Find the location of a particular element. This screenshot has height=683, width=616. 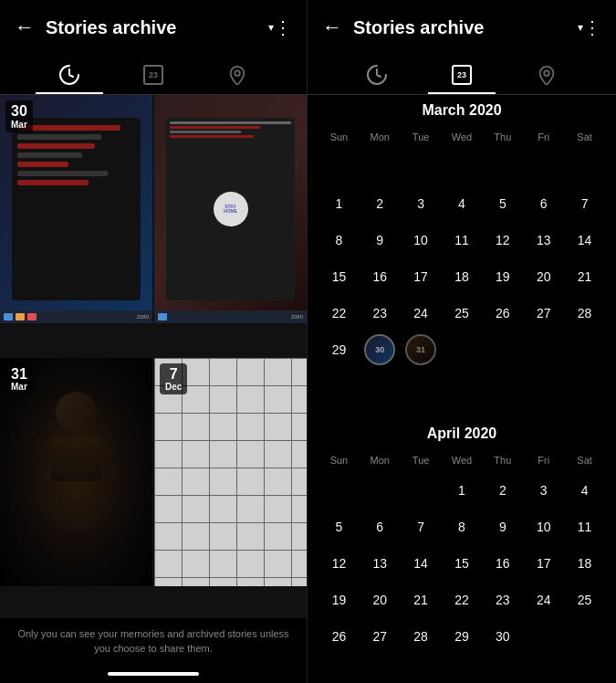

apr-day-12: 12 is located at coordinates (339, 563).